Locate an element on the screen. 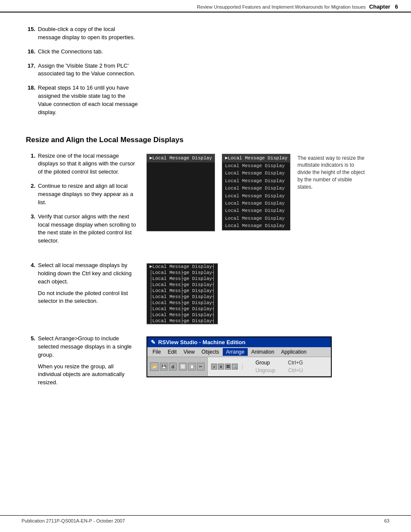 The width and height of the screenshot is (411, 532). step-num: 15. is located at coordinates (31, 34).